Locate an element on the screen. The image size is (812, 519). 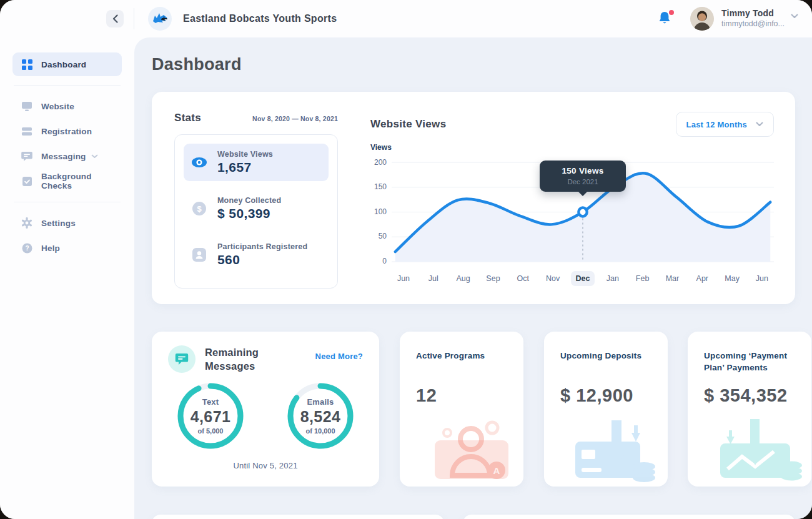
remaining-messages-card: Remaining Messages Need More? Text 4,671… is located at coordinates (265, 409).